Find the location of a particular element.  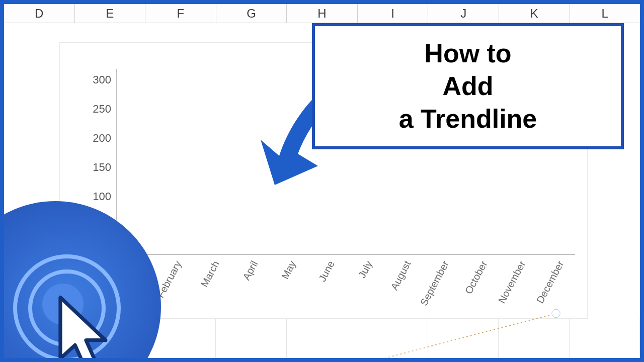

callout-line-3: a Trendline is located at coordinates (468, 119).